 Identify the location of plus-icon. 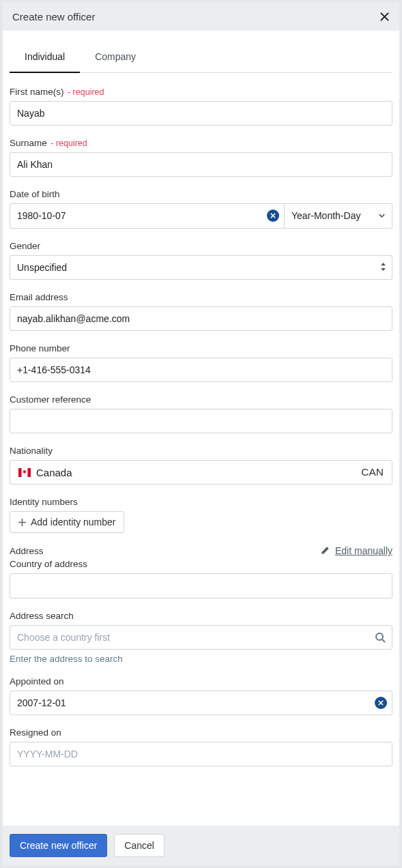
(22, 523).